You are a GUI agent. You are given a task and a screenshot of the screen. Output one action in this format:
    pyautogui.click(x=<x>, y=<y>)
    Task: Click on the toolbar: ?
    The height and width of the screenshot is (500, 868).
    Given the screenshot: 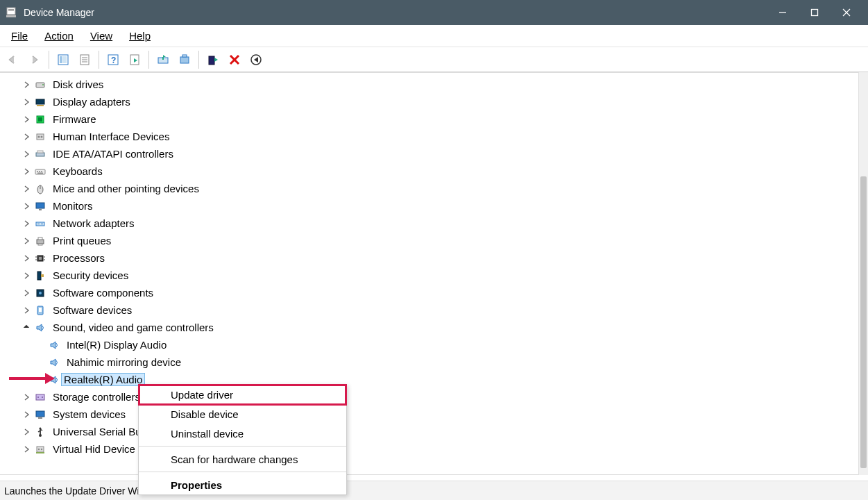 What is the action you would take?
    pyautogui.click(x=434, y=60)
    